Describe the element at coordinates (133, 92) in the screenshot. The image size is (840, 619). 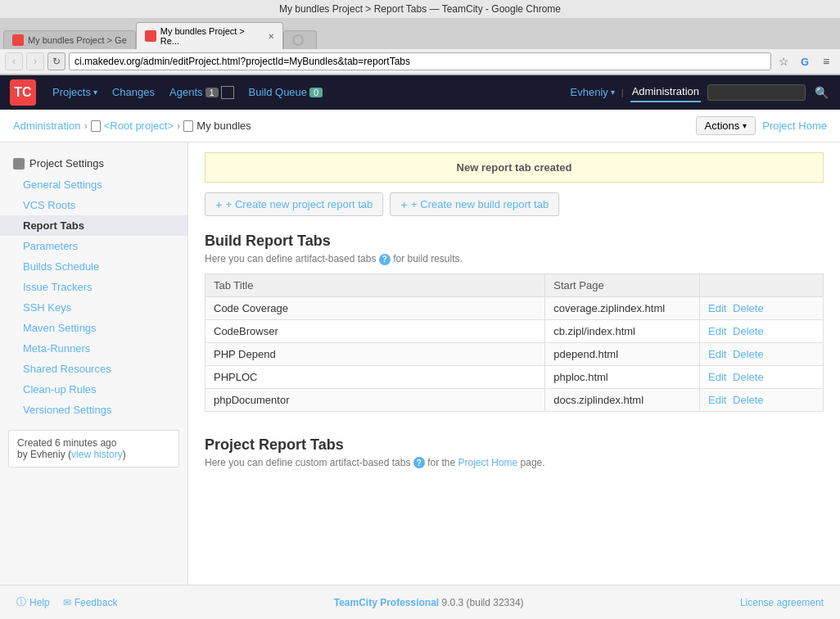
I see `nav-changes: Changes` at that location.